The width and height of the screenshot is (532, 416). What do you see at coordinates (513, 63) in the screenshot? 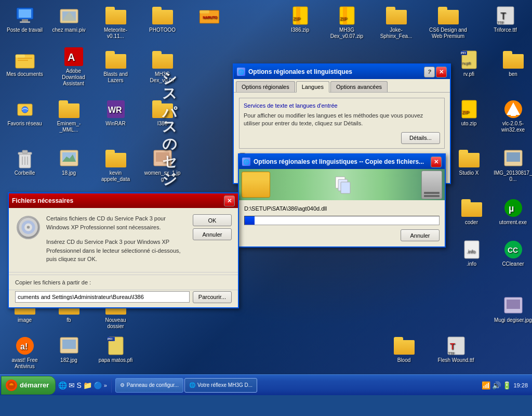
I see `icon-ben: ben` at bounding box center [513, 63].